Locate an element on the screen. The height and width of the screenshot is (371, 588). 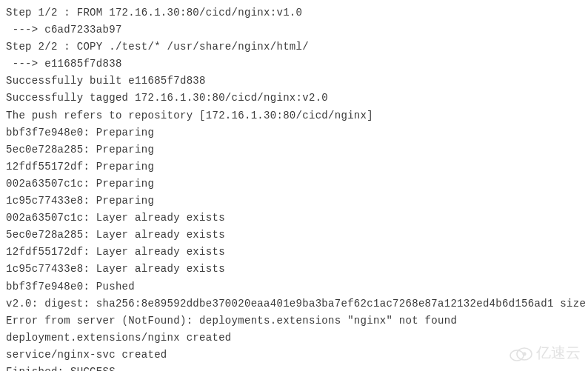
log-line: Successfully built e11685f7d838 is located at coordinates (294, 81).